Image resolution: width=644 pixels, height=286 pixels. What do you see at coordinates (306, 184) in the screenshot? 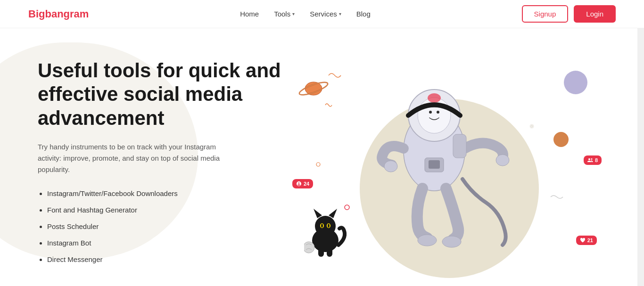
I see `badge-24-count: 24` at bounding box center [306, 184].